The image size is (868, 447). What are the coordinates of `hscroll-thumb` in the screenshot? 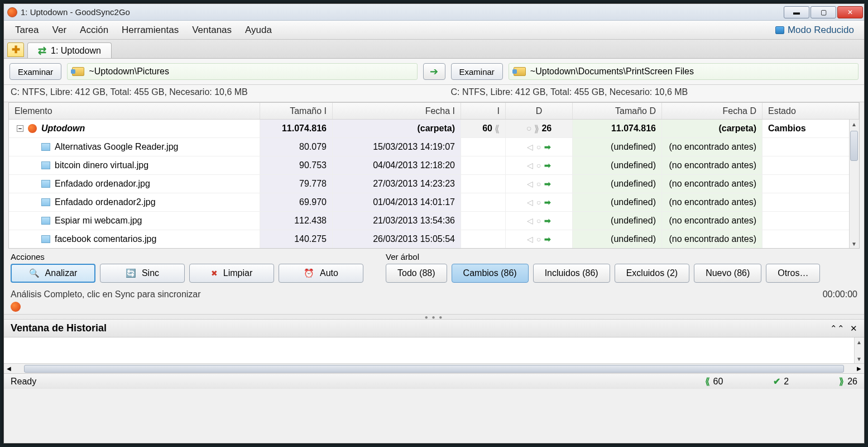 It's located at (434, 369).